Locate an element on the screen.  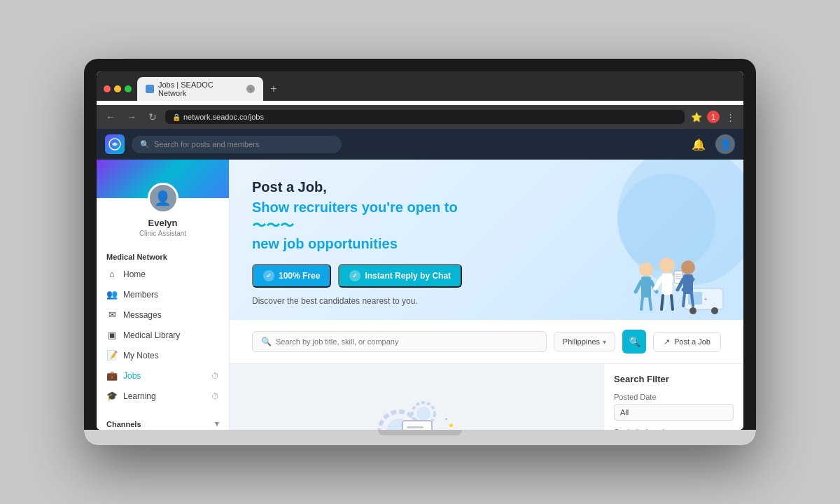
job-illustration: ★ ★ ✦ is located at coordinates (416, 402).